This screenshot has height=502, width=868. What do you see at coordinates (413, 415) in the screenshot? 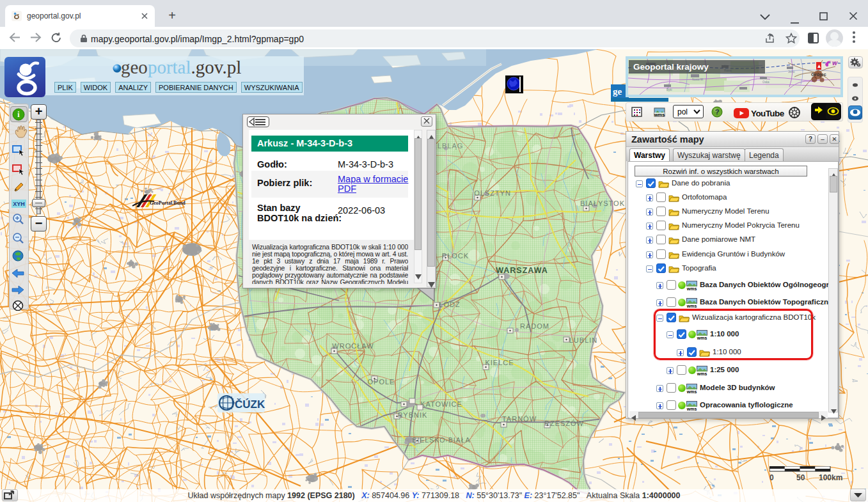
I see `svg-text: RYBNIK` at bounding box center [413, 415].